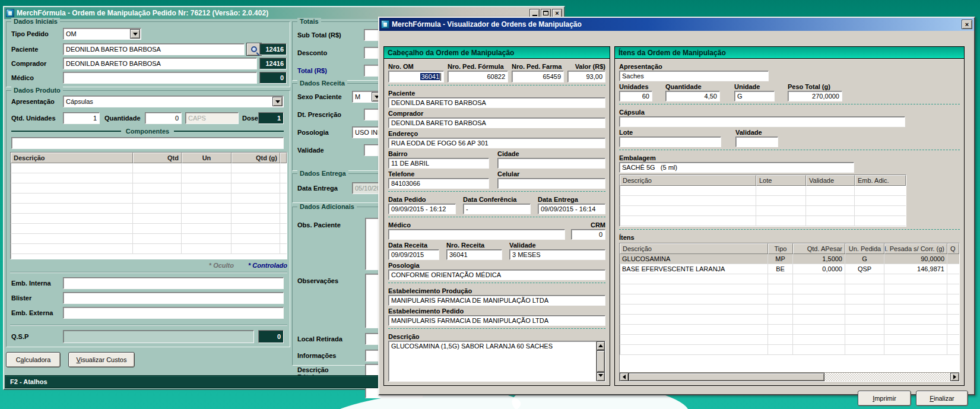  I want to click on bairro-field: 11 DE ABRIL, so click(439, 163).